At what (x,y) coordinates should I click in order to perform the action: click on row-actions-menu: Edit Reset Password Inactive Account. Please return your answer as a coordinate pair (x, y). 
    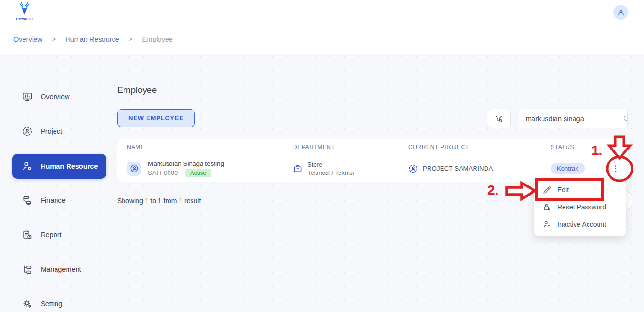
    Looking at the image, I should click on (580, 207).